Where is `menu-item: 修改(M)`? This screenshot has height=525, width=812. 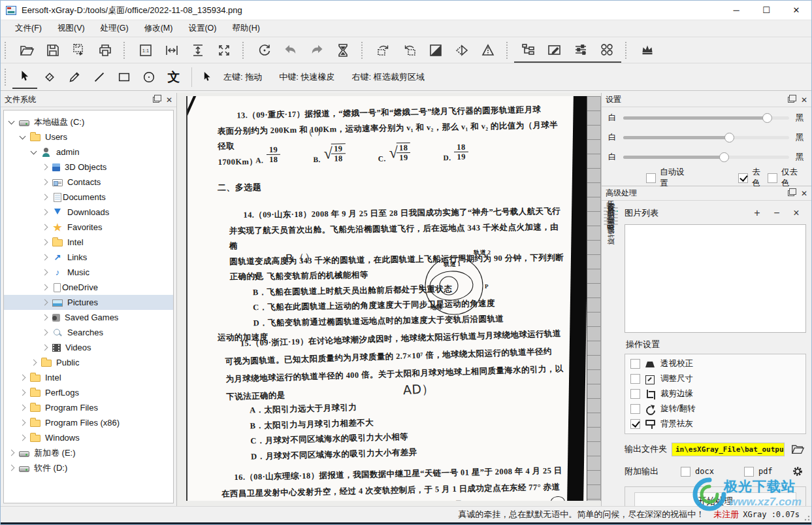
menu-item: 修改(M) is located at coordinates (159, 29).